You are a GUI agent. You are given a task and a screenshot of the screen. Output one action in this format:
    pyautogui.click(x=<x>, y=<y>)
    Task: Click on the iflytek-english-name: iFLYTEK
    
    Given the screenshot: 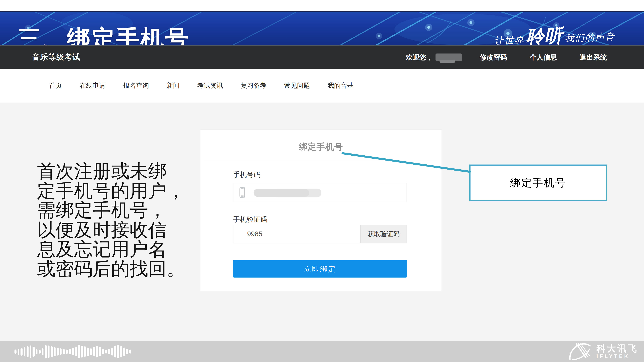 What is the action you would take?
    pyautogui.click(x=618, y=356)
    